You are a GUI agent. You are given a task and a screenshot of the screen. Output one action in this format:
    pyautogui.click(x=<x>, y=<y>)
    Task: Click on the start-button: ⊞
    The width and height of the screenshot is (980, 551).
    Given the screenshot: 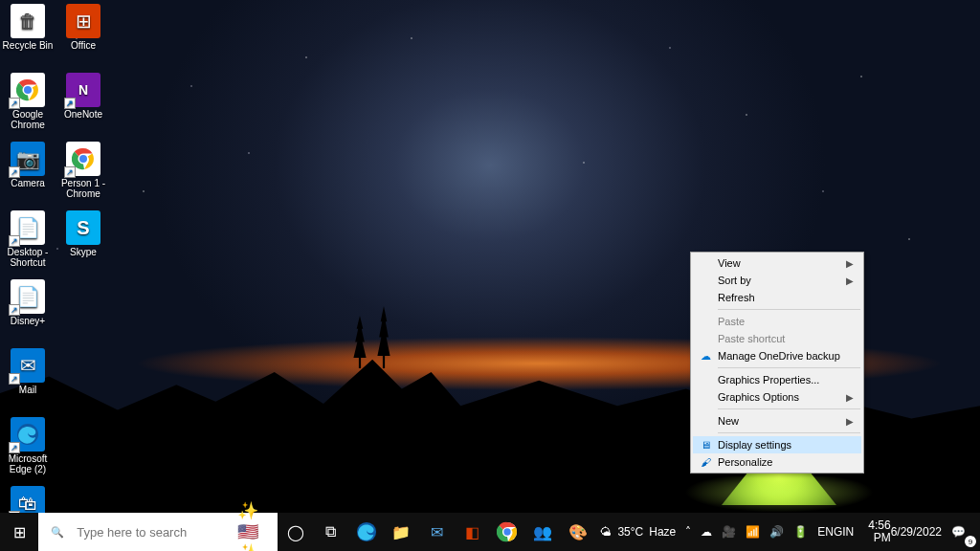 What is the action you would take?
    pyautogui.click(x=19, y=532)
    